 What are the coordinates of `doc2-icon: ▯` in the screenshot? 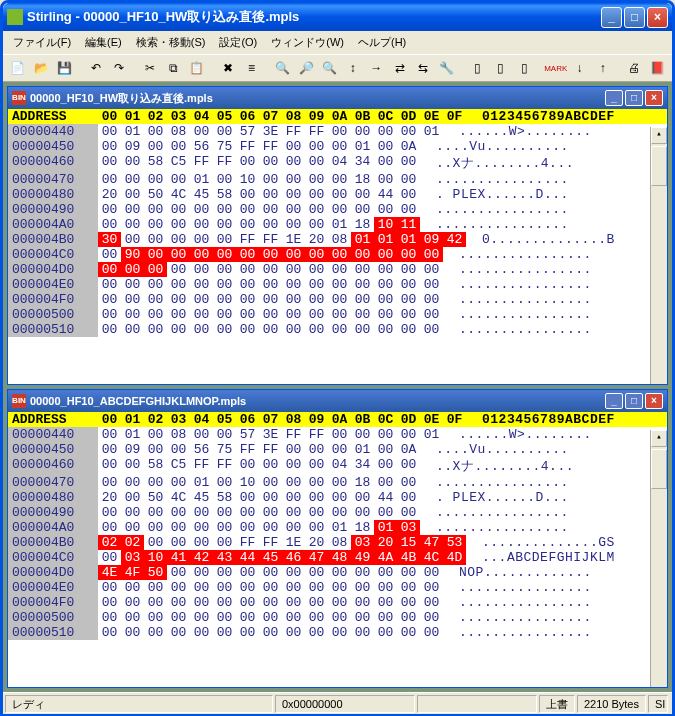 It's located at (500, 68).